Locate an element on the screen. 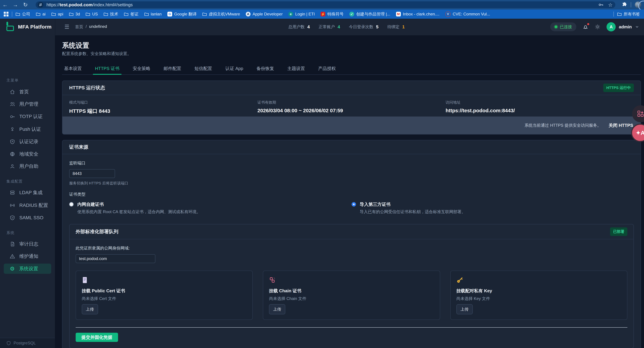 The image size is (644, 348). all-bookmarks: 所有书签 is located at coordinates (628, 14).